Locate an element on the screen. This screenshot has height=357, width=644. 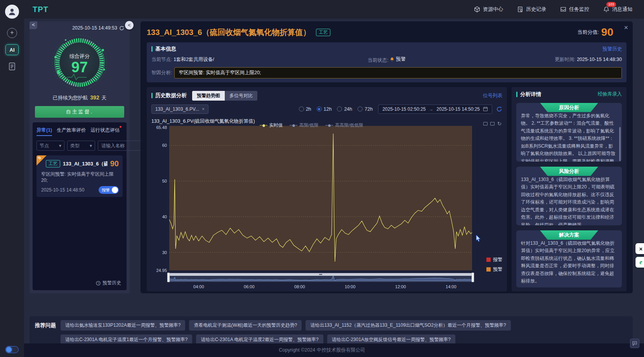
alert-bell-icon is located at coordinates (392, 59).